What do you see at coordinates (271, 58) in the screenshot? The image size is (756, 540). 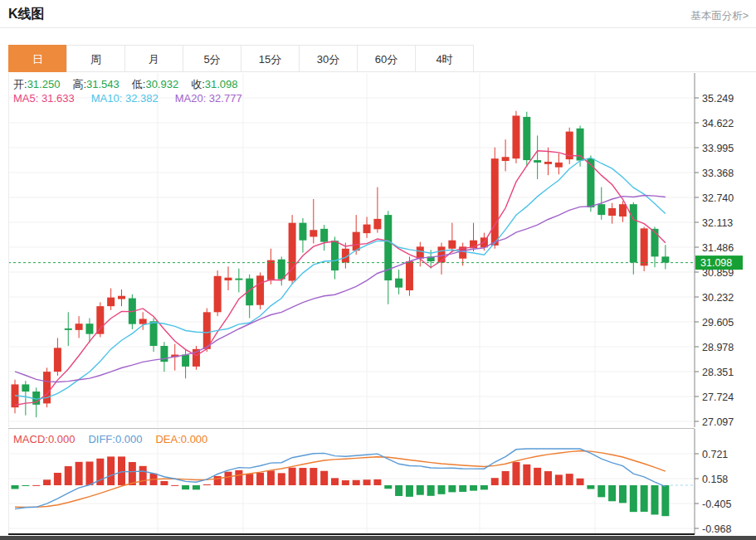 I see `tab-15min: 15分` at bounding box center [271, 58].